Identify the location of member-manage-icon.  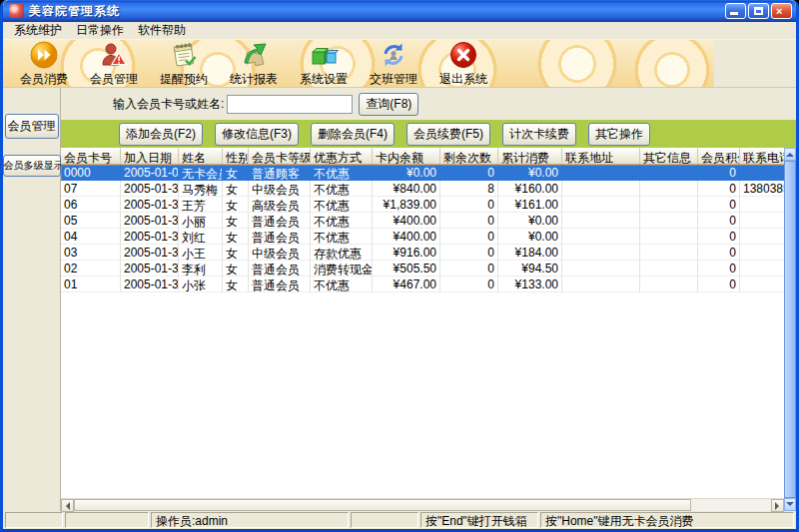
(114, 55).